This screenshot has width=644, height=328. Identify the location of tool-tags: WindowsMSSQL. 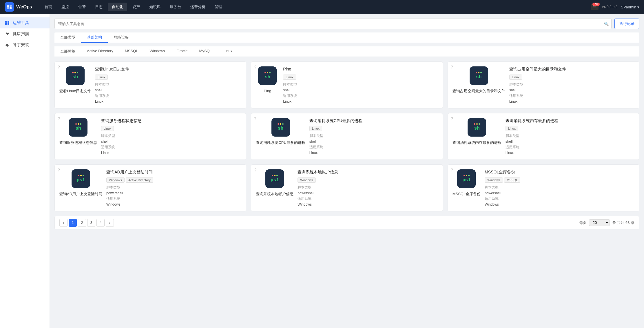
(560, 180).